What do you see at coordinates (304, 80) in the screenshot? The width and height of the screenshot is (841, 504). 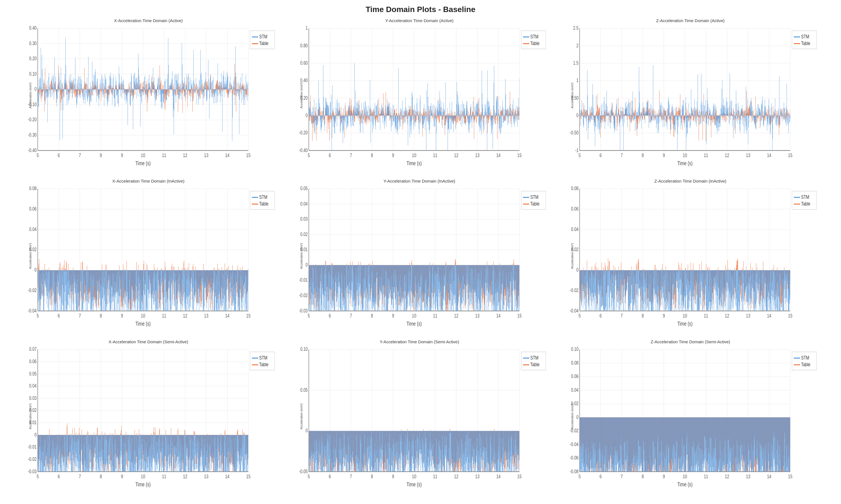 I see `svg-text: 0.40` at bounding box center [304, 80].